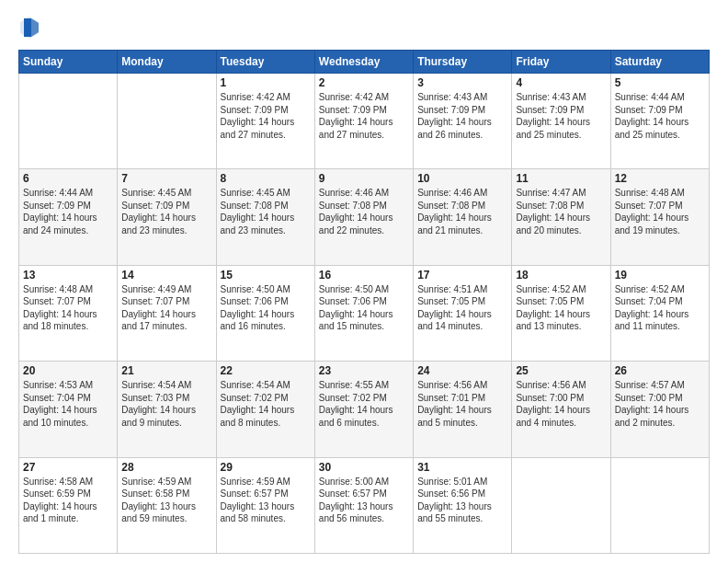 The height and width of the screenshot is (563, 728). I want to click on day-number: 30, so click(364, 467).